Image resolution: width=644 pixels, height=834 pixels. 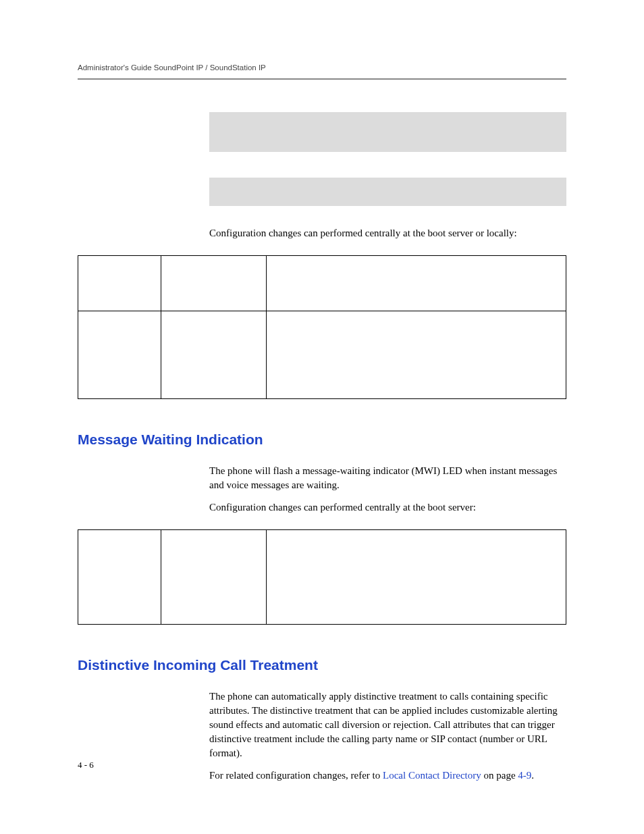 What do you see at coordinates (387, 508) in the screenshot?
I see `mwi-paragraph-2: Configuration changes can performed cent…` at bounding box center [387, 508].